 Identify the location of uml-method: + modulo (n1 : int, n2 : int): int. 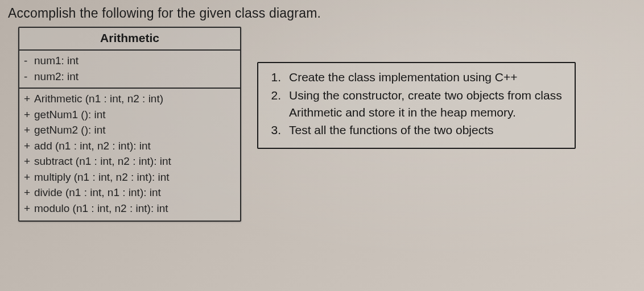
(130, 209).